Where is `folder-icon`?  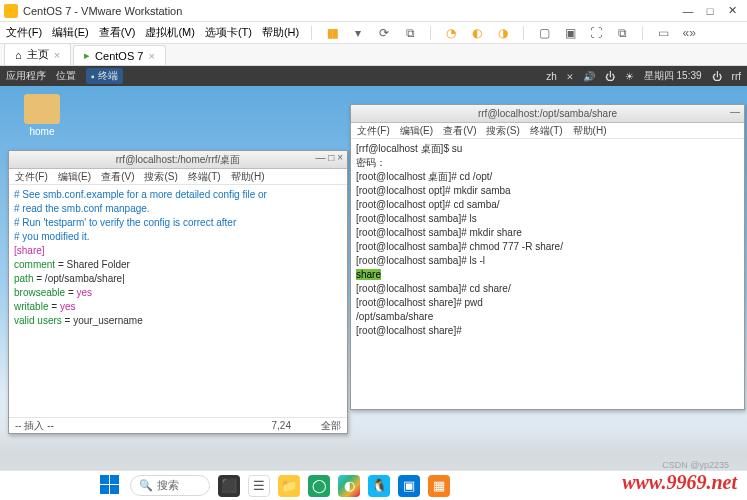 folder-icon is located at coordinates (42, 109).